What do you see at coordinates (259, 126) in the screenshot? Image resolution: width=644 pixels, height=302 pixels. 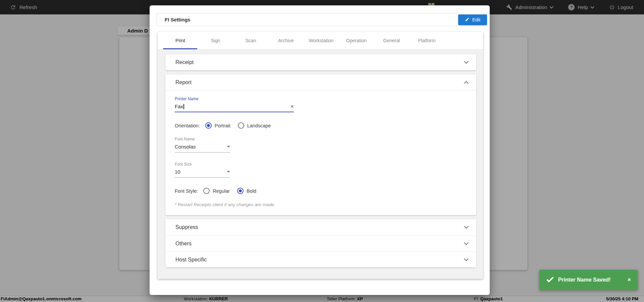 I see `landscape-label: Landscape` at bounding box center [259, 126].